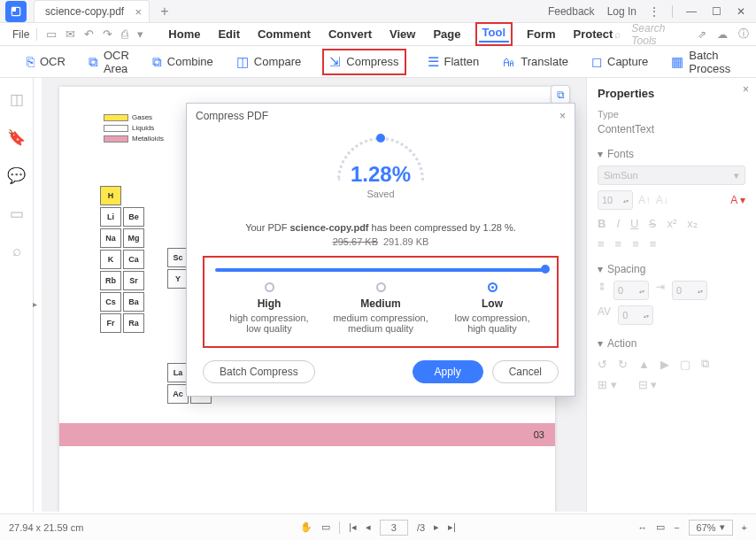 Image resolution: width=756 pixels, height=540 pixels. What do you see at coordinates (671, 223) in the screenshot?
I see `superscript-icon: x²` at bounding box center [671, 223].